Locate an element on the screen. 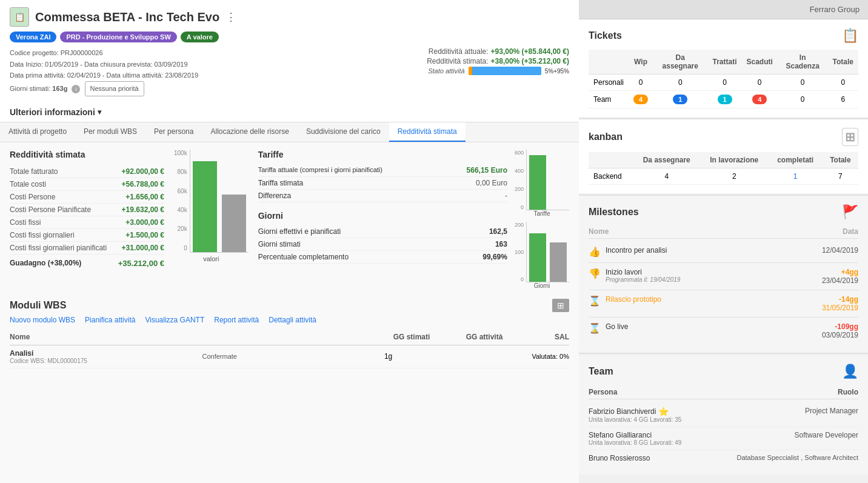  giorni-title: Giorni is located at coordinates (383, 216).